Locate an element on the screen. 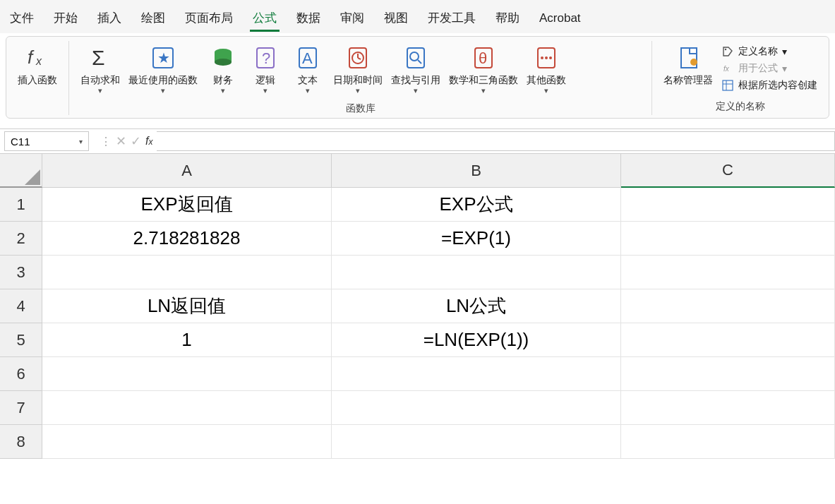 This screenshot has height=504, width=835. row-header: 2 is located at coordinates (21, 239).